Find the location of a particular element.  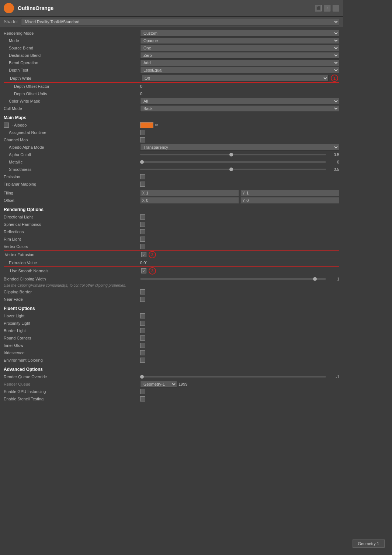

vertex-extrusion-checkbox is located at coordinates (144, 255).